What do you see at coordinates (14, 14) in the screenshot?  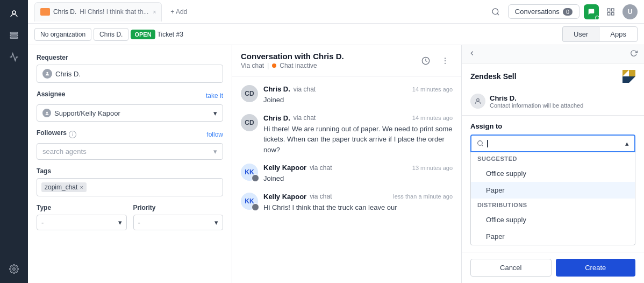 I see `nav-home-icon` at bounding box center [14, 14].